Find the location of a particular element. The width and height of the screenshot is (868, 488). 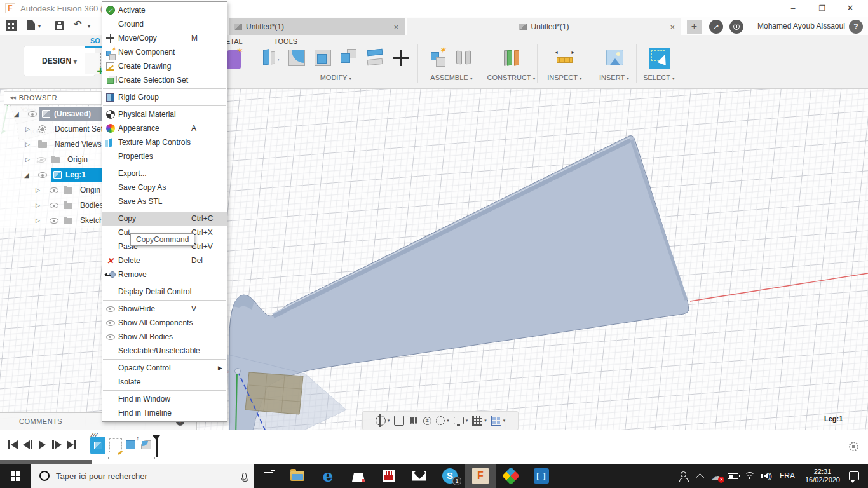

menu-item-move-copy: Move/CopyM is located at coordinates (165, 38).